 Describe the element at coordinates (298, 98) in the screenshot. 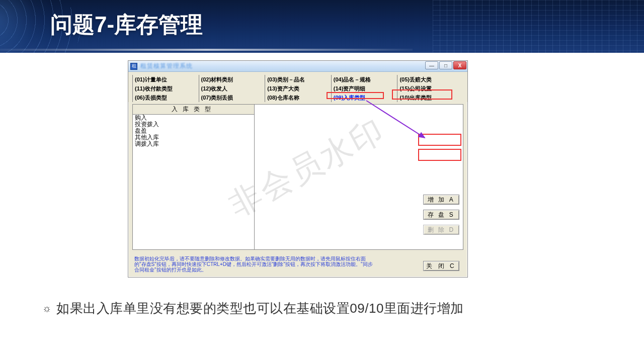

I see `tab-08: (08)仓库名称` at that location.